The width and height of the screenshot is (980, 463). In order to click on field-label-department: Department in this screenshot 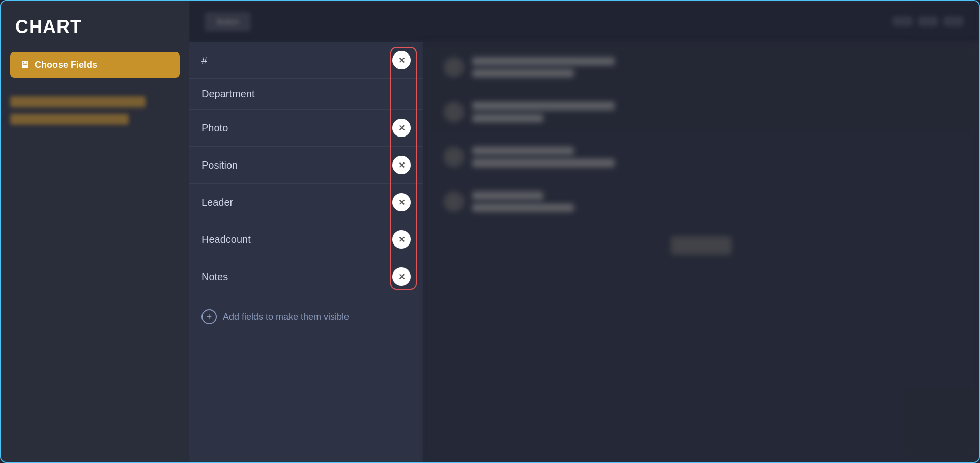, I will do `click(228, 94)`.